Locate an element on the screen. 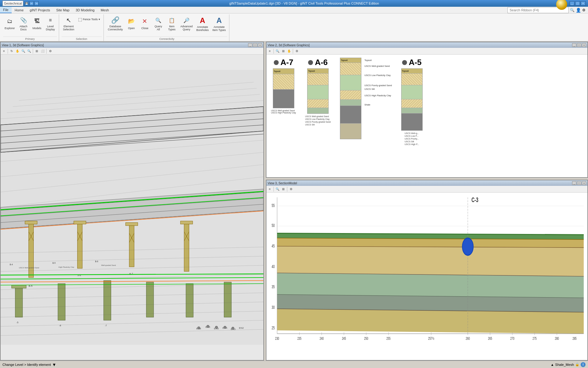  vtb2-settings: ⚙ is located at coordinates (297, 51).